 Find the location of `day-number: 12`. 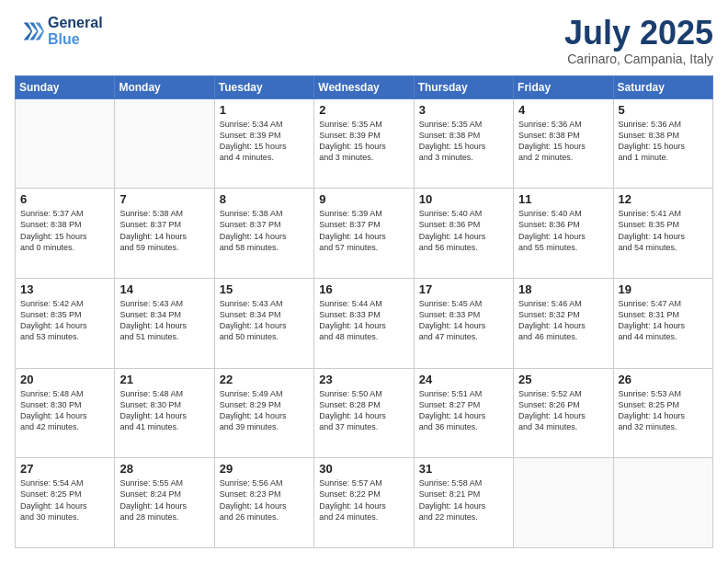

day-number: 12 is located at coordinates (664, 199).